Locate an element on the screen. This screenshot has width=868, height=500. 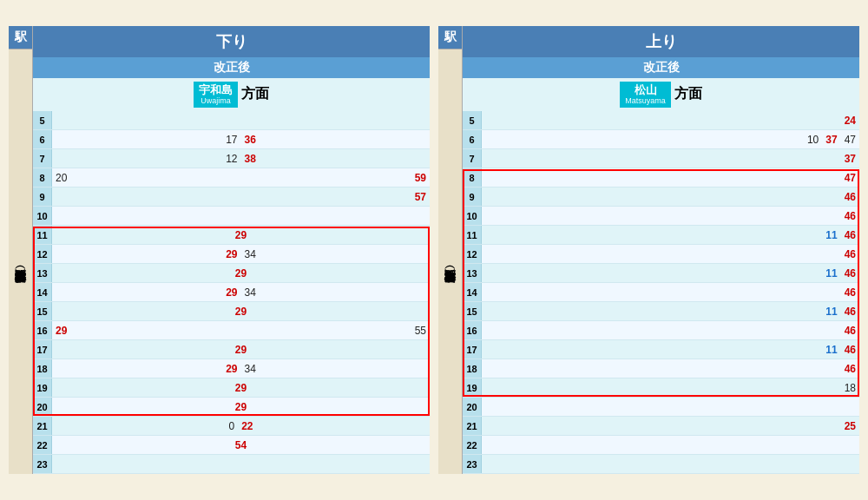
minutes-cell: 022 is located at coordinates (241, 426).